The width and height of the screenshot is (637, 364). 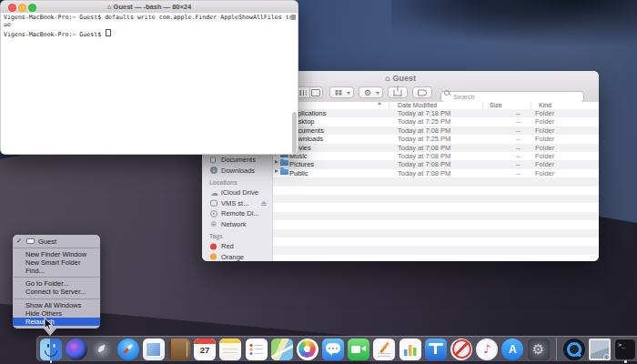 I want to click on table-row: PicturesToday at 7:08 PM--Folder, so click(x=436, y=164).